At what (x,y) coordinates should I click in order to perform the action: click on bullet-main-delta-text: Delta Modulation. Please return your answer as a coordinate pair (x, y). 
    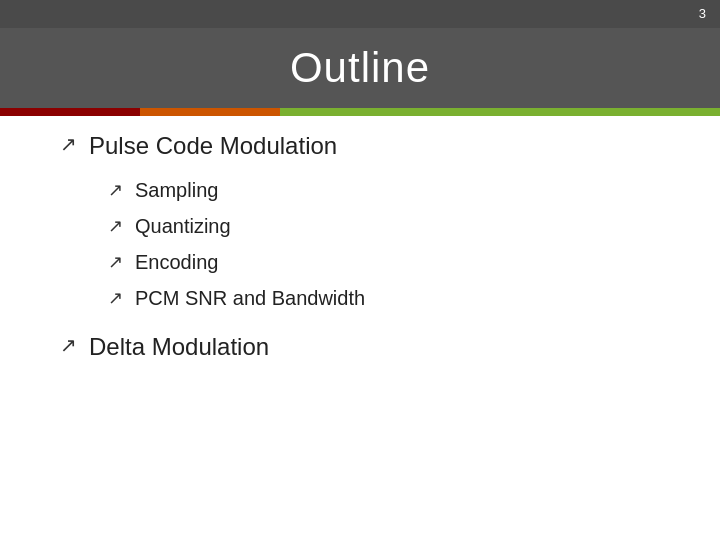
    Looking at the image, I should click on (179, 346).